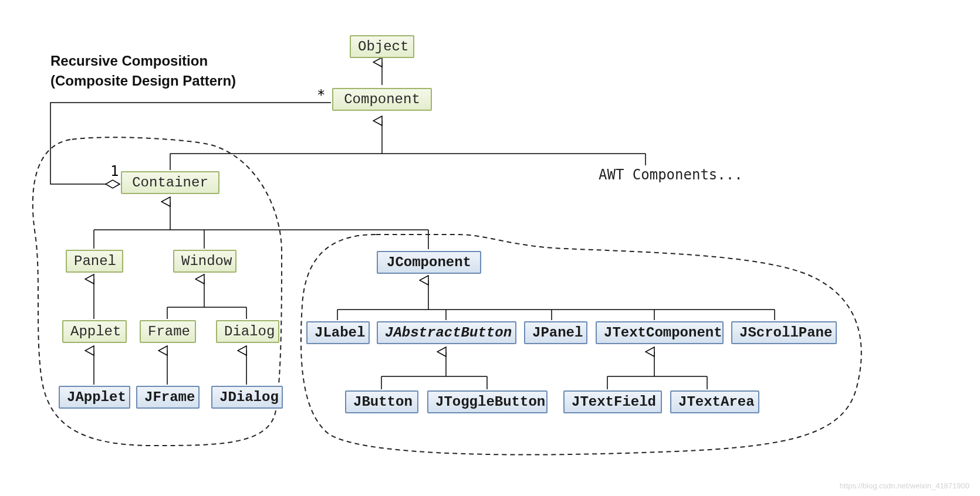 The width and height of the screenshot is (980, 496). What do you see at coordinates (660, 333) in the screenshot?
I see `node-jtextcomponent: JTextComponent` at bounding box center [660, 333].